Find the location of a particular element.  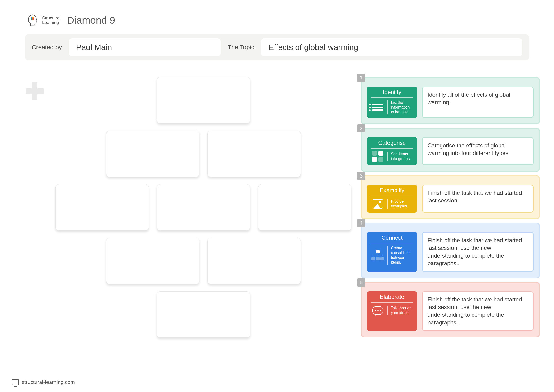

step-name: Connect is located at coordinates (392, 239).